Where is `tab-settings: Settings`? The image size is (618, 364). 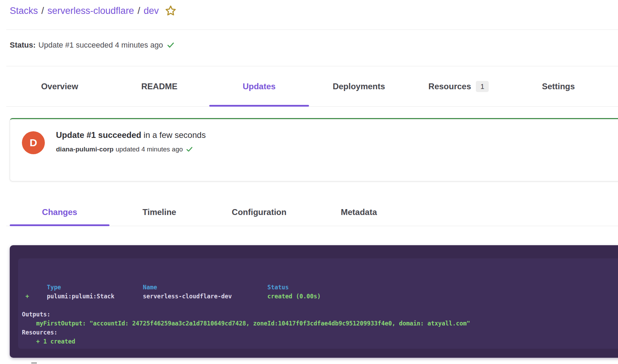 tab-settings: Settings is located at coordinates (558, 86).